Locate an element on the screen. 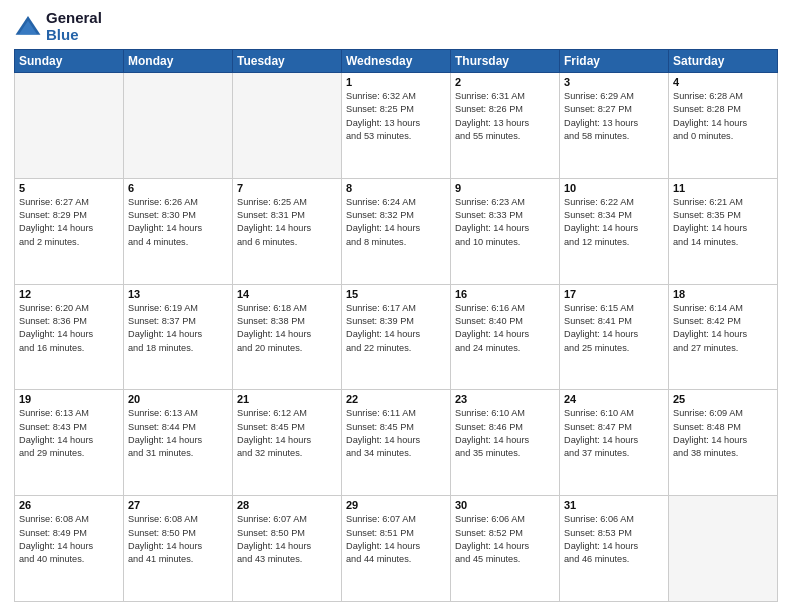  weekday-header-wednesday: Wednesday is located at coordinates (396, 62).